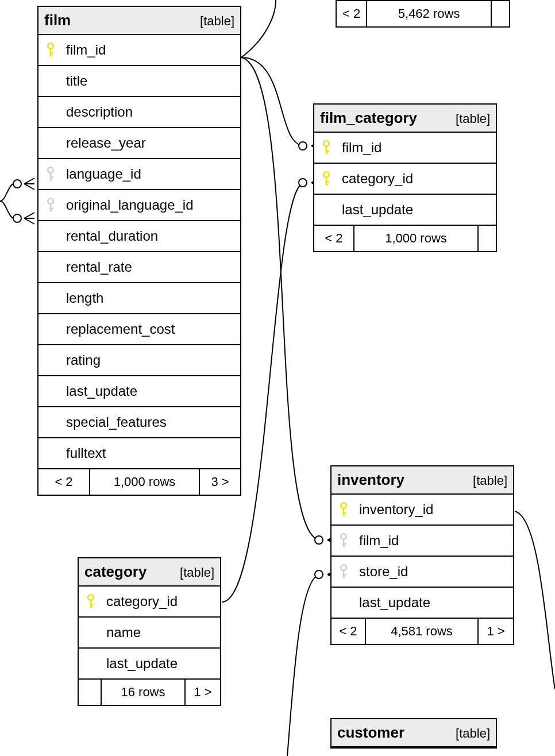 Image resolution: width=555 pixels, height=756 pixels. I want to click on column-name: inventory_id, so click(394, 510).